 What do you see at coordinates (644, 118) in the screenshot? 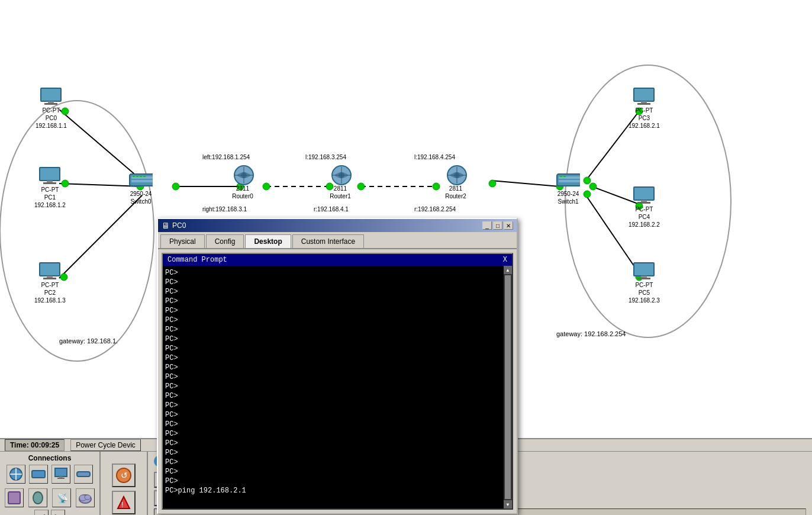
I see `pc3-name-label: PC3` at bounding box center [644, 118].